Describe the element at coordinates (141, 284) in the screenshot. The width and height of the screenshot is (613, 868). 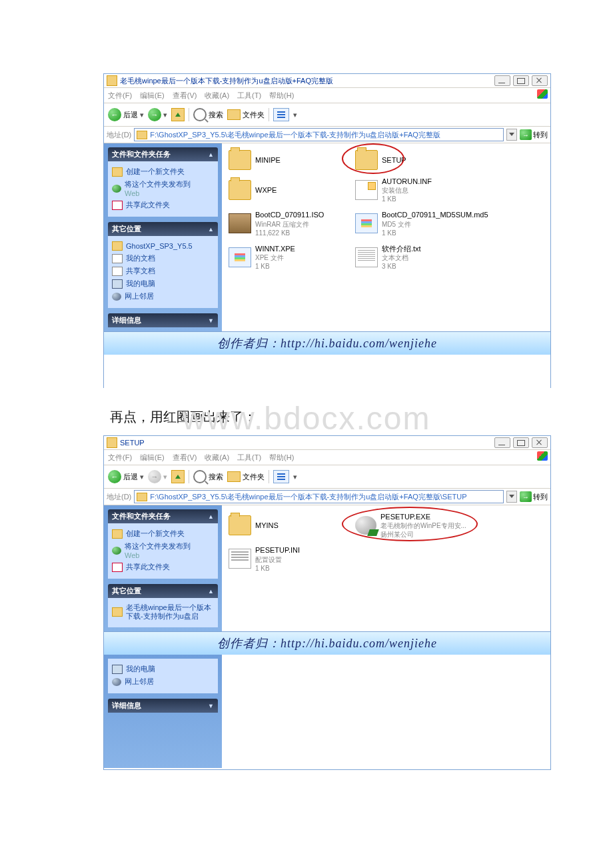
I see `label: 我的电脑` at that location.